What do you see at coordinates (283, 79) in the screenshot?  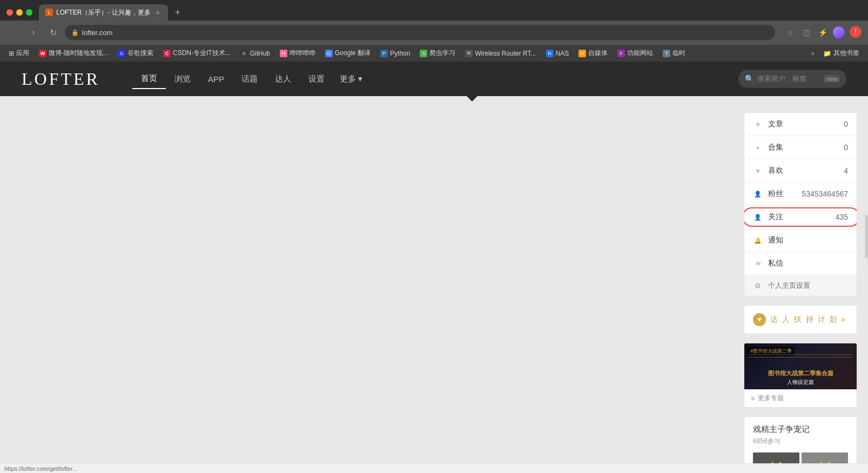 I see `nav-expert: 达人` at bounding box center [283, 79].